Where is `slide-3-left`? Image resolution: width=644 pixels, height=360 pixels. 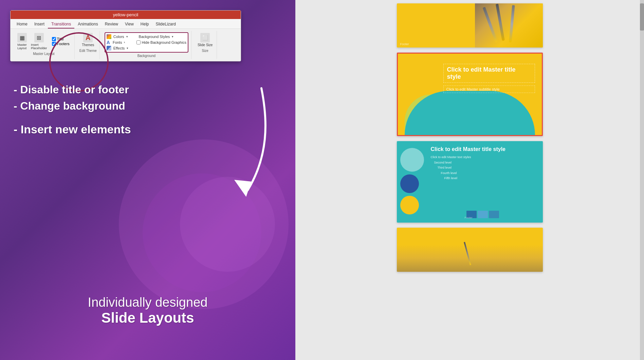
slide-3-left is located at coordinates (412, 181).